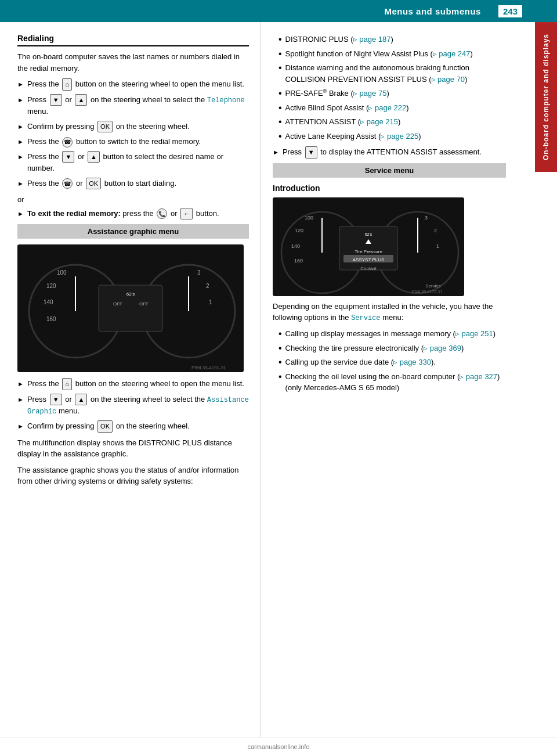  What do you see at coordinates (133, 63) in the screenshot?
I see `redialing-intro: The on-board computer saves the last nam…` at bounding box center [133, 63].